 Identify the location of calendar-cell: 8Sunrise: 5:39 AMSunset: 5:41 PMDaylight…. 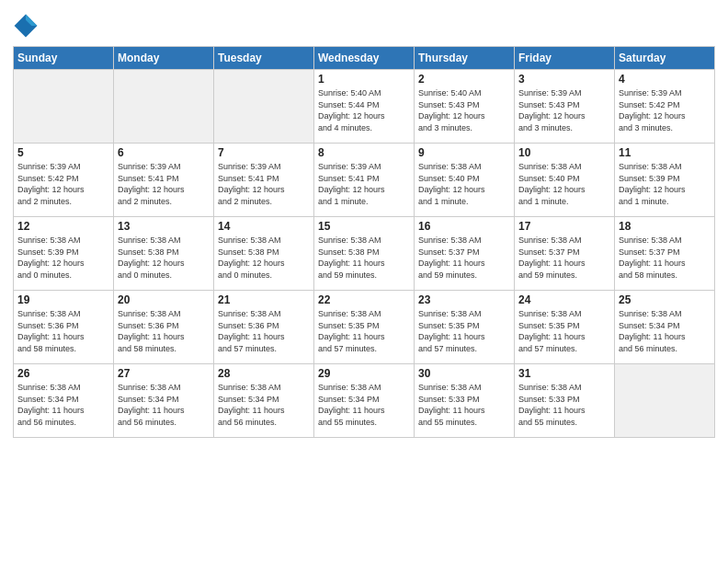
(364, 180).